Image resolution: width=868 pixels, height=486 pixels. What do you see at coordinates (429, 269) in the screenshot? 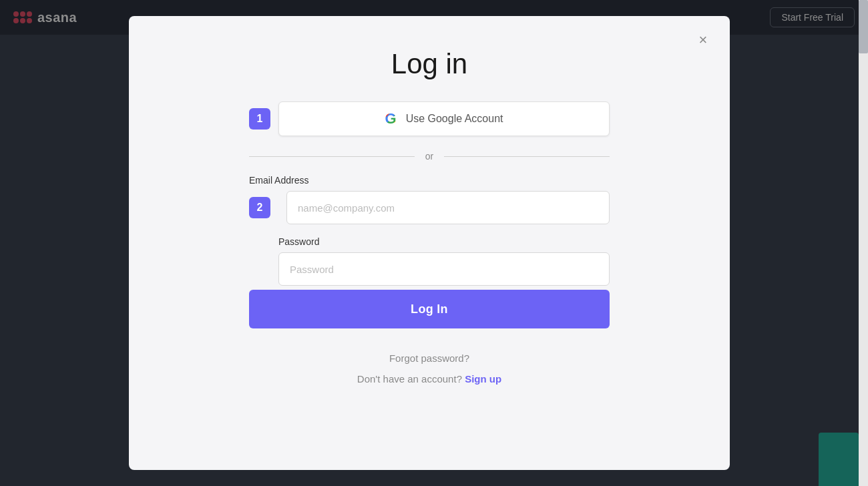
I see `password-field-row` at bounding box center [429, 269].